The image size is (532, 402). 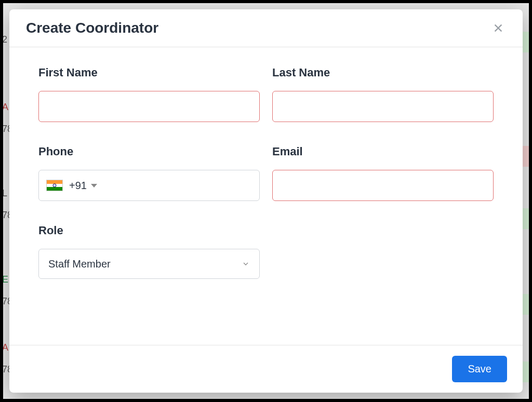 I want to click on caret-down-icon, so click(x=94, y=186).